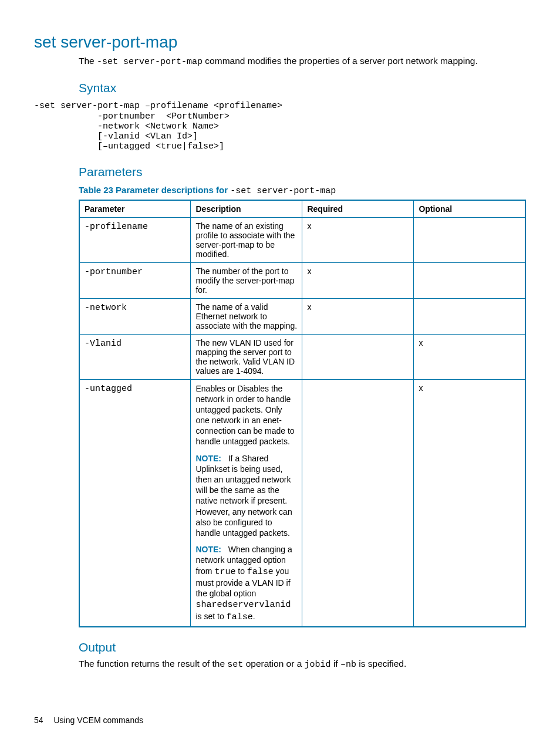 Image resolution: width=560 pixels, height=746 pixels. I want to click on table-header-row: Parameter Description Required Optional, so click(302, 209).